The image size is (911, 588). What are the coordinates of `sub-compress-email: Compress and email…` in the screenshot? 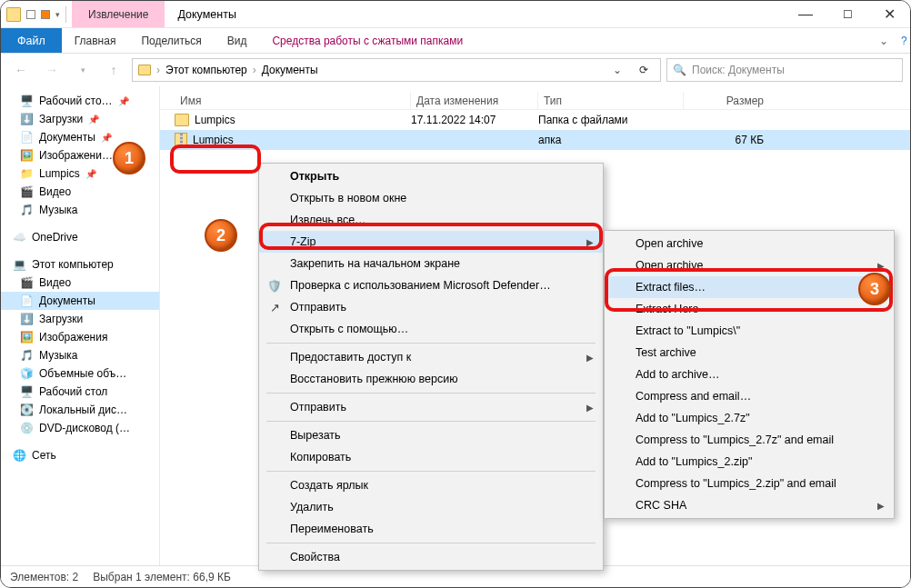 It's located at (749, 396).